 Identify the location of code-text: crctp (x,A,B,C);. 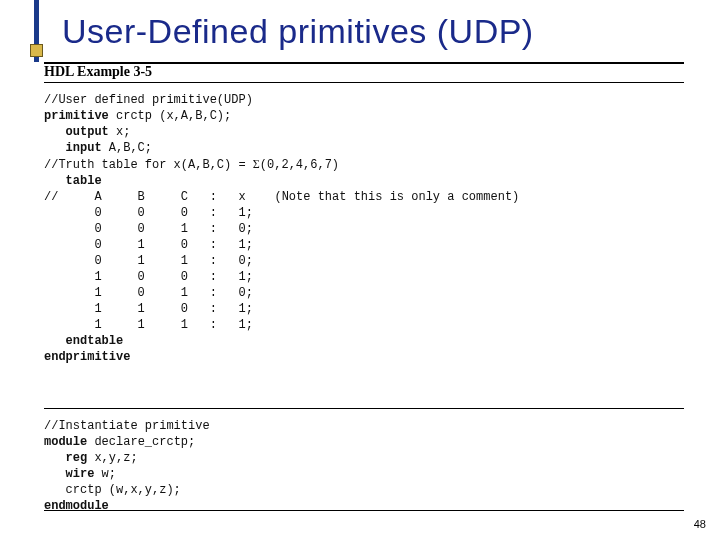
(170, 116).